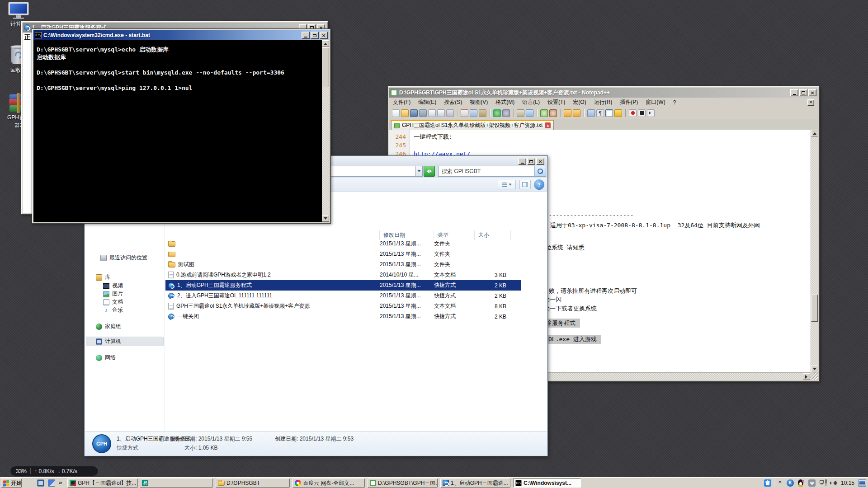 The image size is (868, 488). What do you see at coordinates (450, 113) in the screenshot?
I see `print-icon` at bounding box center [450, 113].